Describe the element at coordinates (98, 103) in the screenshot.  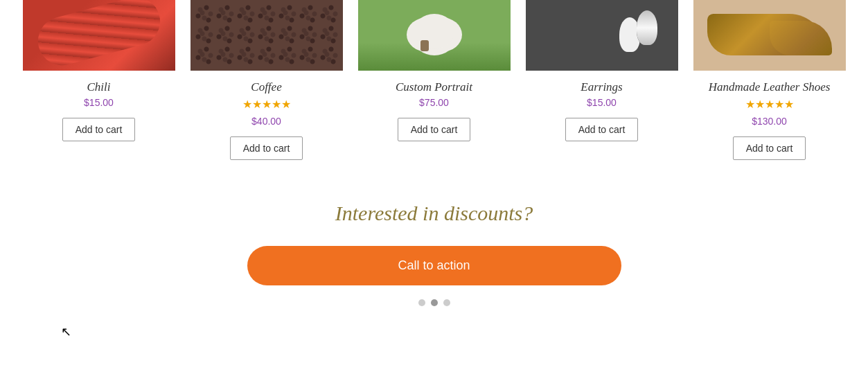
I see `product-price-chili: $15.00` at that location.